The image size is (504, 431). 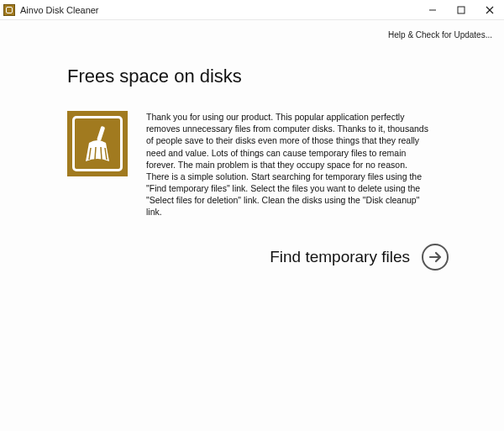 What do you see at coordinates (219, 10) in the screenshot?
I see `window-title: Ainvo Disk Cleaner` at bounding box center [219, 10].